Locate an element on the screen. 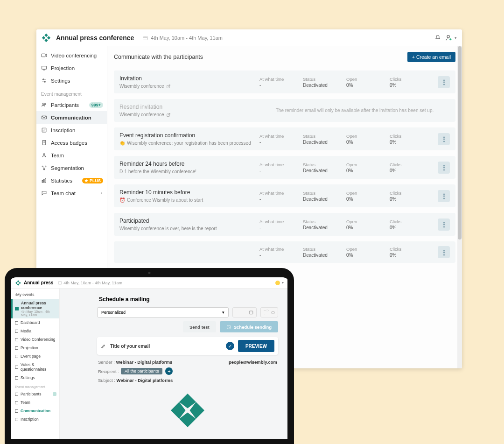 This screenshot has width=504, height=444. sidebar-item-inscription: Inscription is located at coordinates (72, 130).